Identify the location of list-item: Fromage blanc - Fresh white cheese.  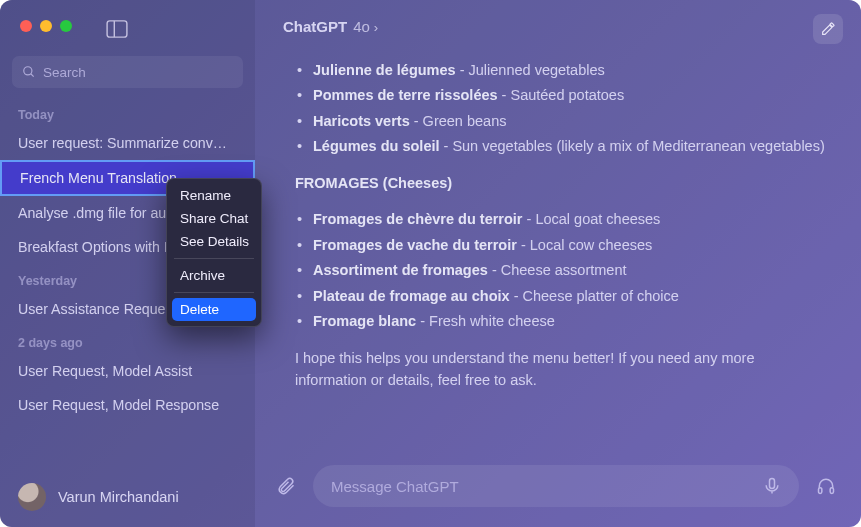
(560, 321).